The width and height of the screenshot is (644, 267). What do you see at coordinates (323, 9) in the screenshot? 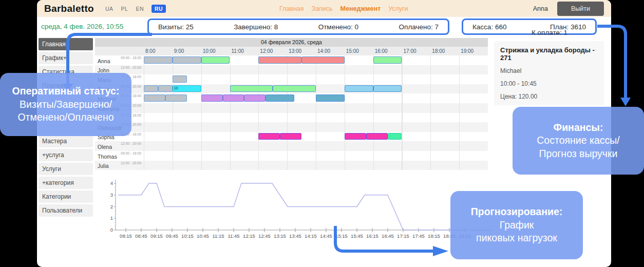
I see `nav-link: Запись` at bounding box center [323, 9].